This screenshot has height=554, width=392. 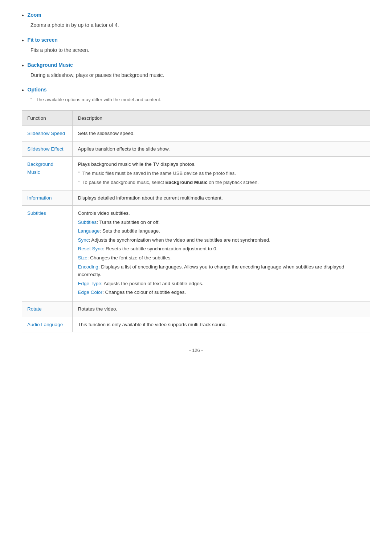 I want to click on bullet-desc-fit: Fits a photo to the screen., so click(x=200, y=50).